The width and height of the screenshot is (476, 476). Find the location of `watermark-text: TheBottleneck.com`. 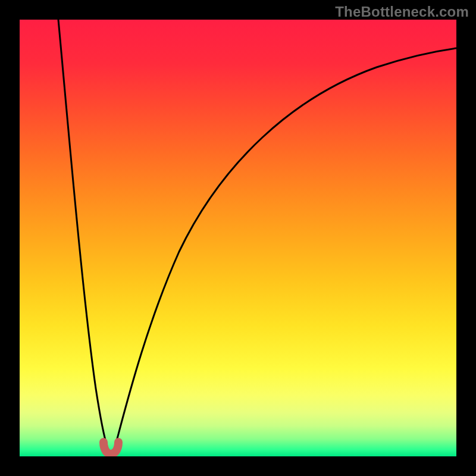

watermark-text: TheBottleneck.com is located at coordinates (402, 12).